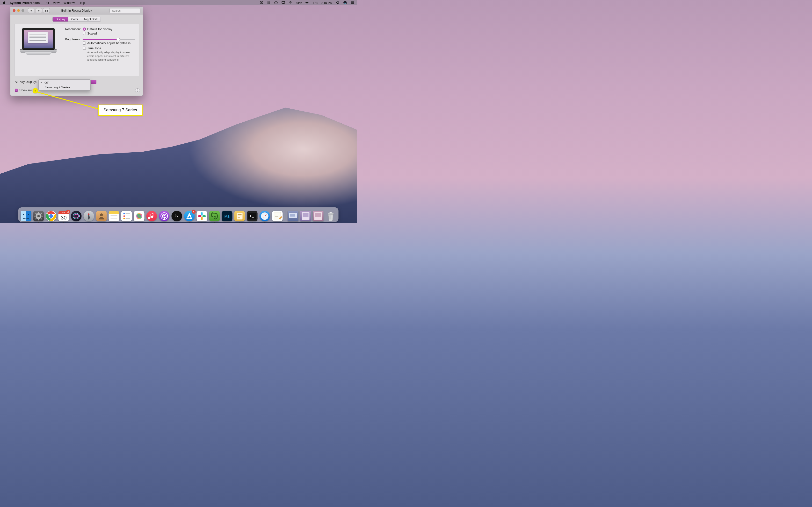 The height and width of the screenshot is (507, 812). Describe the element at coordinates (94, 48) in the screenshot. I see `true-tone-text: True Tone` at that location.